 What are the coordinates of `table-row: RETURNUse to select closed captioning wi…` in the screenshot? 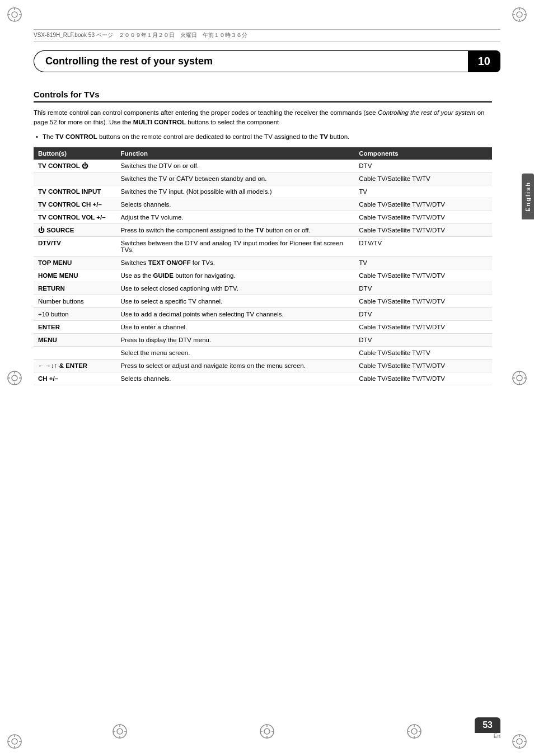 It's located at (263, 288).